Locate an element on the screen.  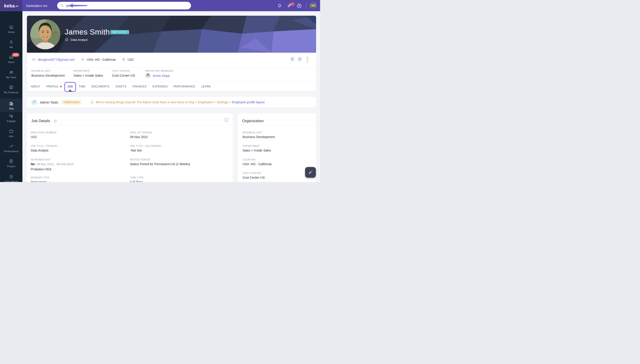
medal-icon is located at coordinates (292, 59).